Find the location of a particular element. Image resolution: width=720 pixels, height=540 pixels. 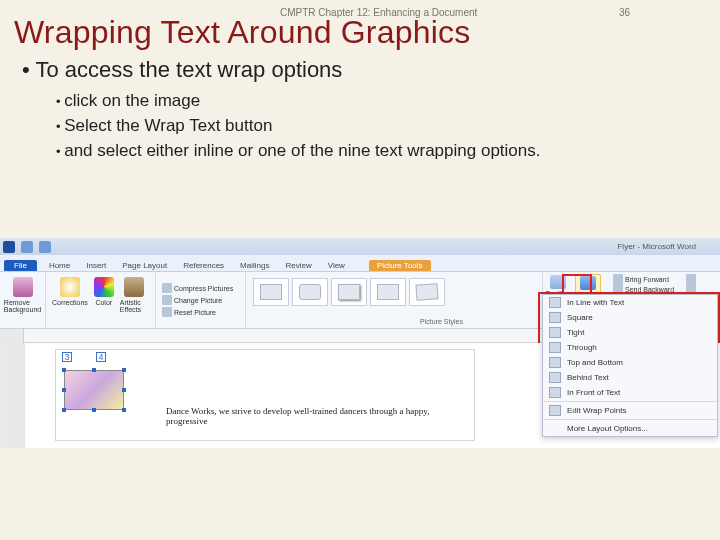

menu-top-bottom: Top and Bottom is located at coordinates (630, 362).